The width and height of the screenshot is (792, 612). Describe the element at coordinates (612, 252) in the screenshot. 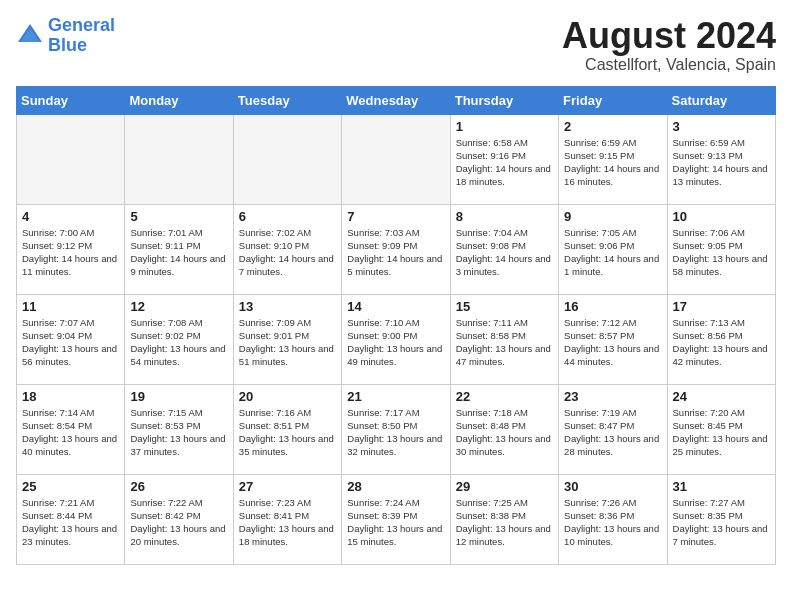

I see `day-info: Sunrise: 7:05 AM Sunset: 9:06 PM Dayligh…` at that location.